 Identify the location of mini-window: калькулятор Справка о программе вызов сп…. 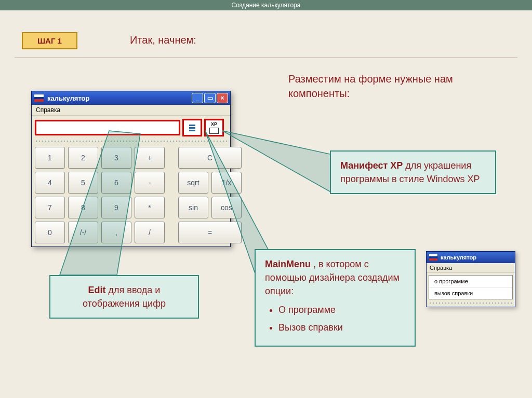
(471, 279).